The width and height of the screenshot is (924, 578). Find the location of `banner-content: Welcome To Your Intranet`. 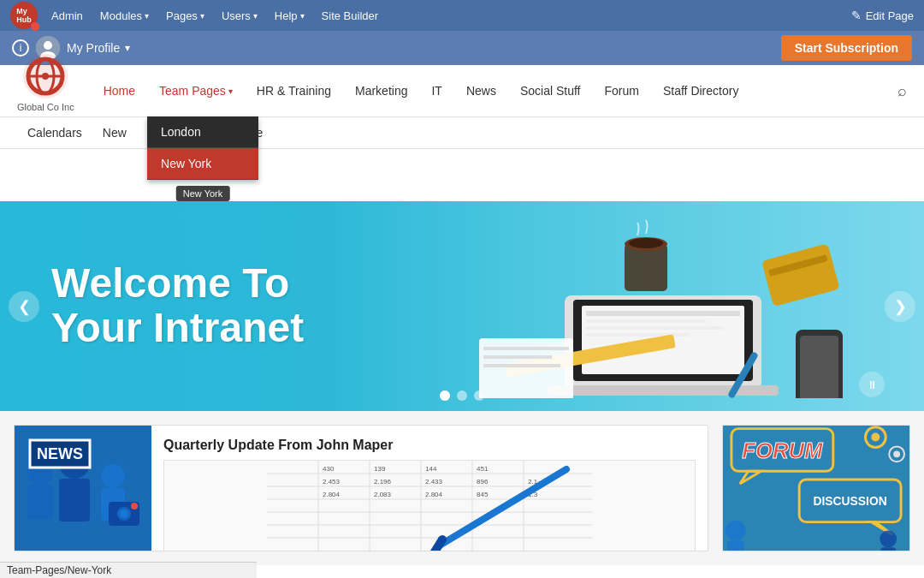

banner-content: Welcome To Your Intranet is located at coordinates (178, 307).